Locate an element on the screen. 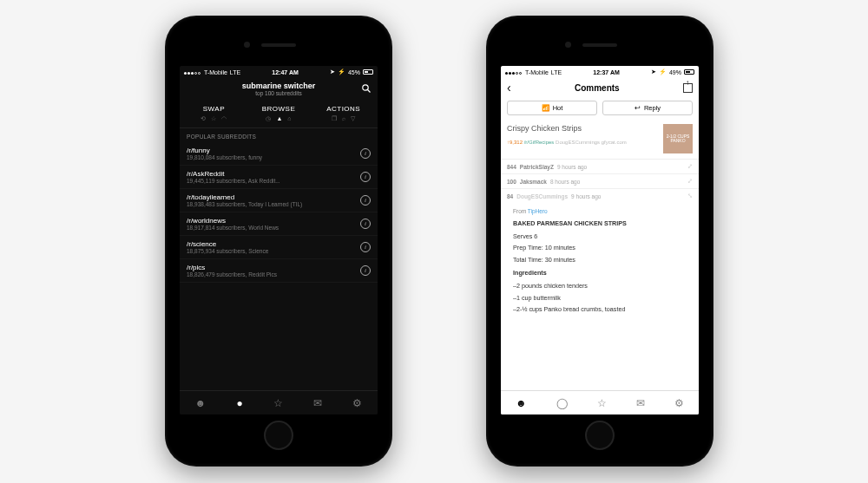 This screenshot has width=868, height=483. hot-button: 📶Hot is located at coordinates (552, 108).